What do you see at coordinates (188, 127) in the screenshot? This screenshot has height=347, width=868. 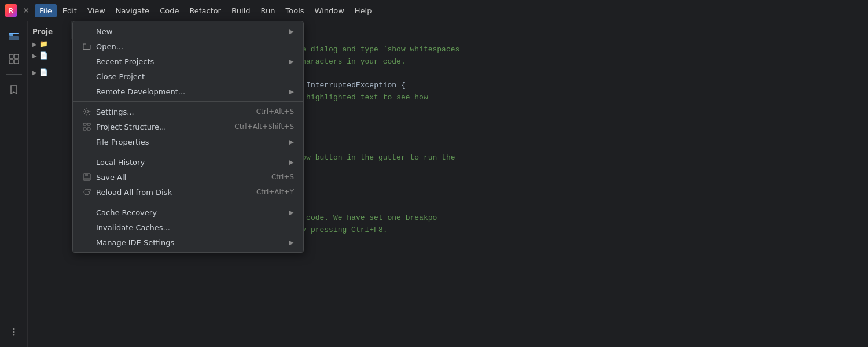 I see `menu-item-project-structure: Project Structure... Ctrl+Alt+Shift+S` at bounding box center [188, 127].